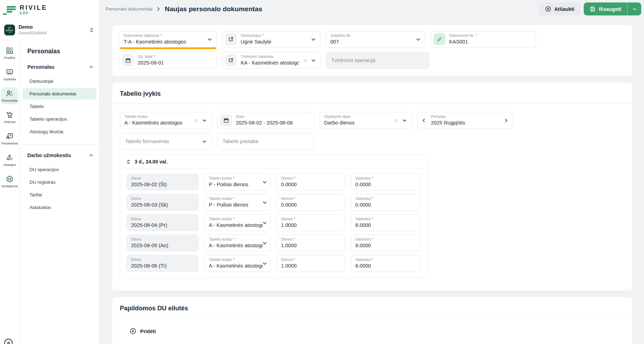 The width and height of the screenshot is (644, 344). What do you see at coordinates (372, 50) in the screenshot?
I see `document-form-card: Dokumento šablonas T-A - Kasmetinės atos…` at bounding box center [372, 50].